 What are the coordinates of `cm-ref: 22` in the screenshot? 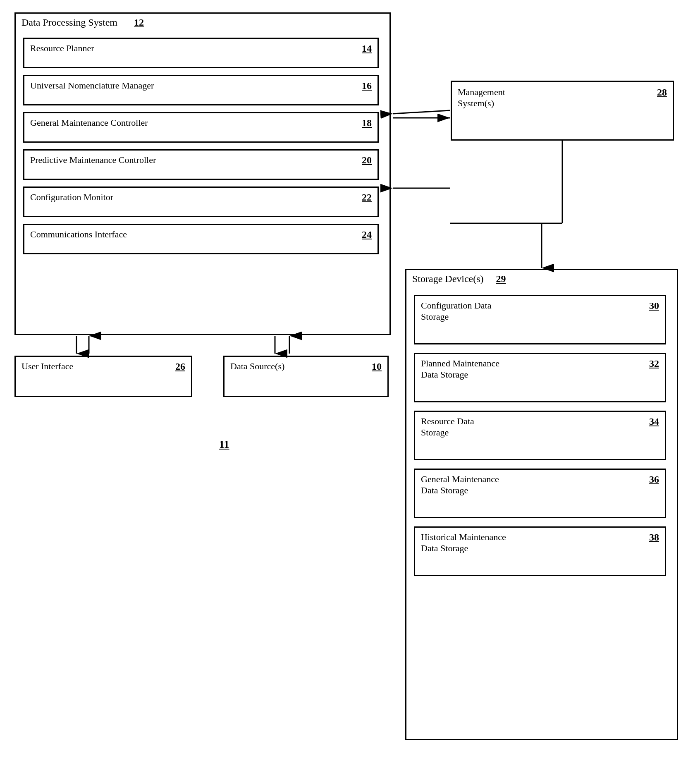 It's located at (367, 198).